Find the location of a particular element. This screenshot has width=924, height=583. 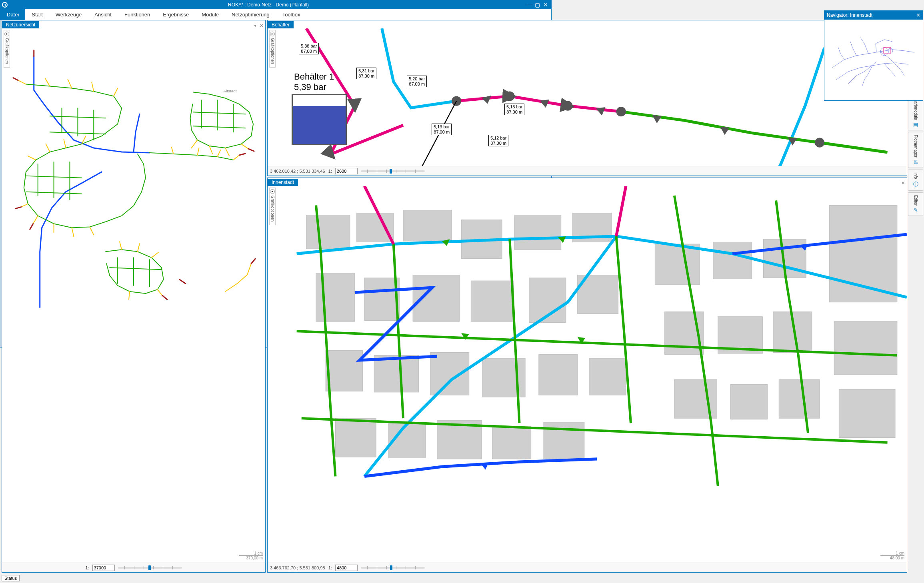

map-innenstadt: ▸ Grafikoptionen is located at coordinates (410, 267).